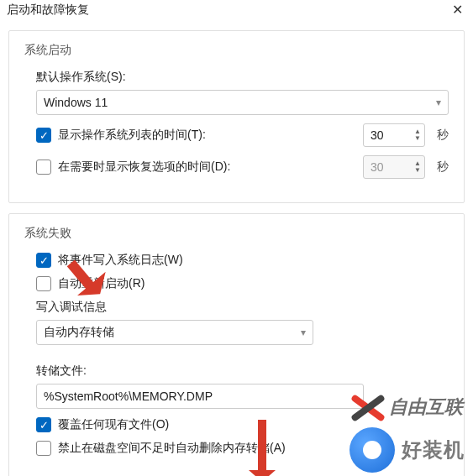  I want to click on close-icon: ✕, so click(457, 10).